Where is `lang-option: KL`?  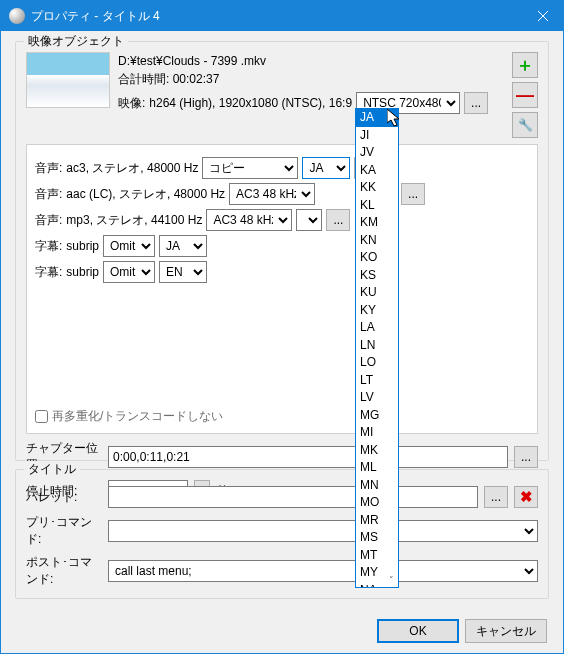 lang-option: KL is located at coordinates (377, 206).